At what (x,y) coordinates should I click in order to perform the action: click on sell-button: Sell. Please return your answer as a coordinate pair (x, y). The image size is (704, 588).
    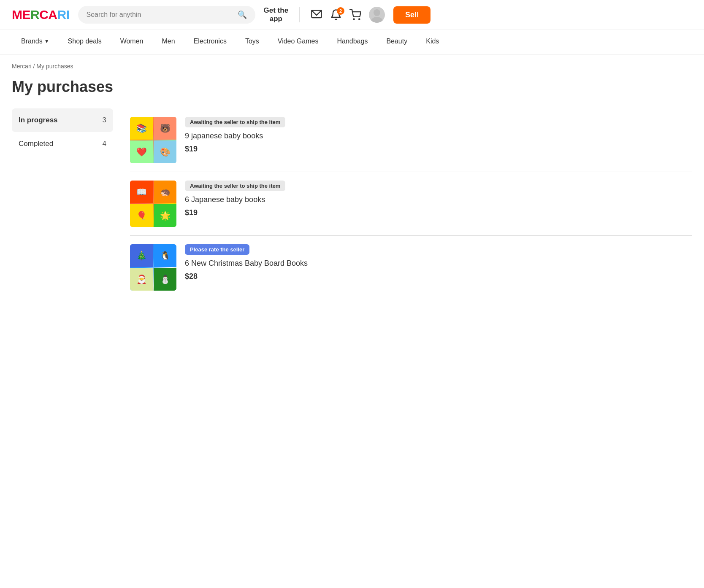
    Looking at the image, I should click on (412, 15).